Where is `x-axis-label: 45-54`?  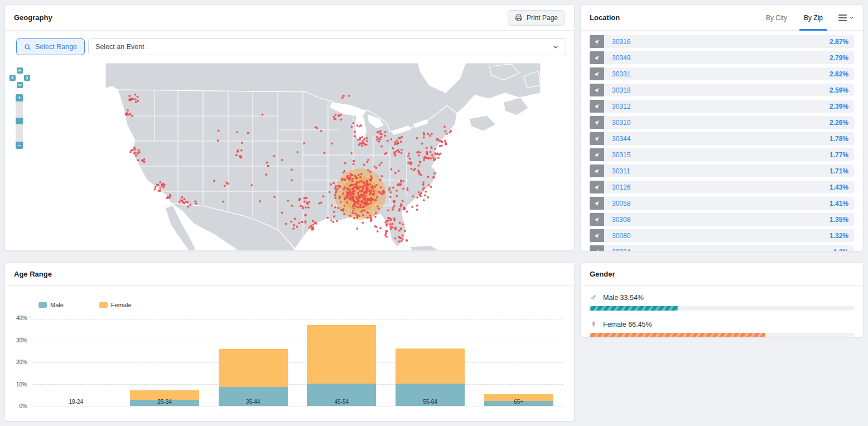 x-axis-label: 45-54 is located at coordinates (341, 401).